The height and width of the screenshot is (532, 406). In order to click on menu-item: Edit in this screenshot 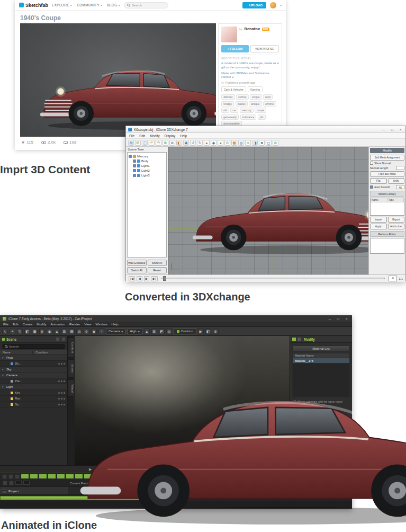, I will do `click(142, 136)`.